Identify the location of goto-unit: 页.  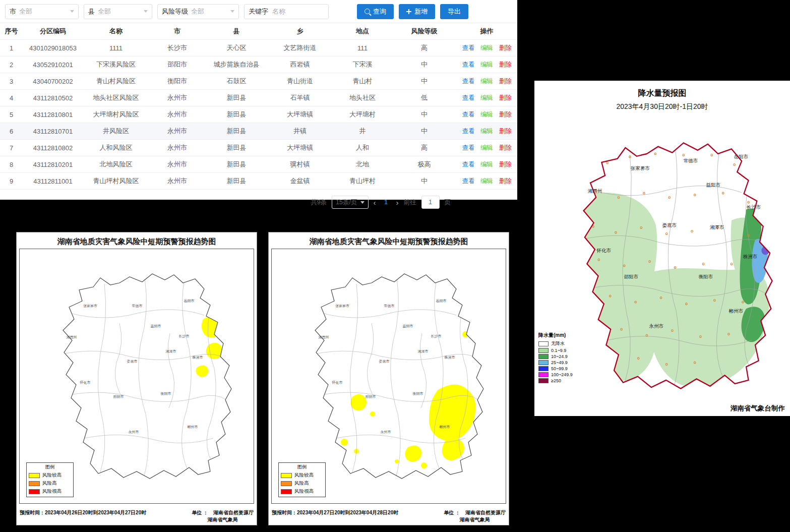
(448, 203).